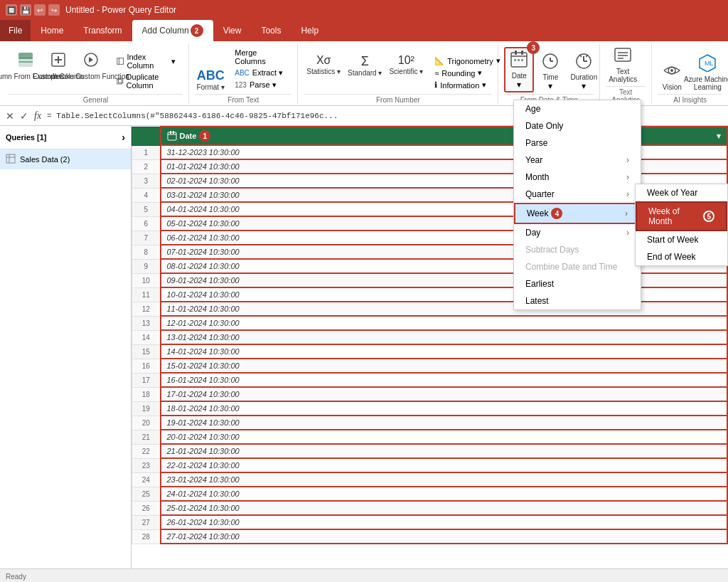 This screenshot has width=728, height=582. Describe the element at coordinates (146, 266) in the screenshot. I see `row-number: 9` at that location.